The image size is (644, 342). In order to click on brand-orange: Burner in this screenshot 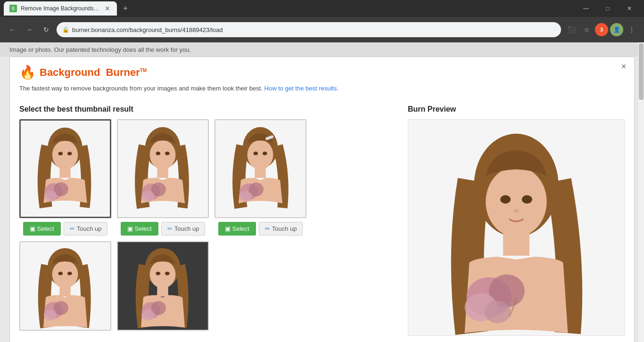, I will do `click(123, 73)`.